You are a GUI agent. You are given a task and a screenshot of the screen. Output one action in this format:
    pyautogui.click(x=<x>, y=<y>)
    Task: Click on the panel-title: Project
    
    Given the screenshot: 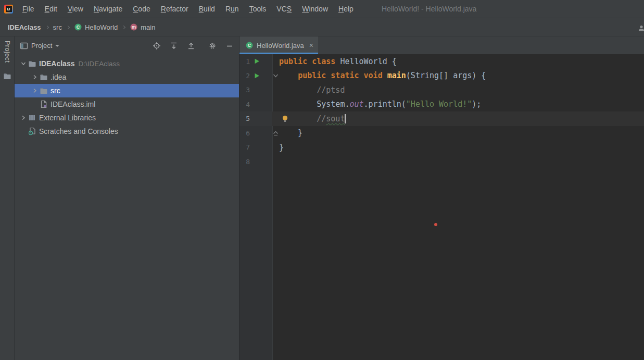 What is the action you would take?
    pyautogui.click(x=42, y=46)
    